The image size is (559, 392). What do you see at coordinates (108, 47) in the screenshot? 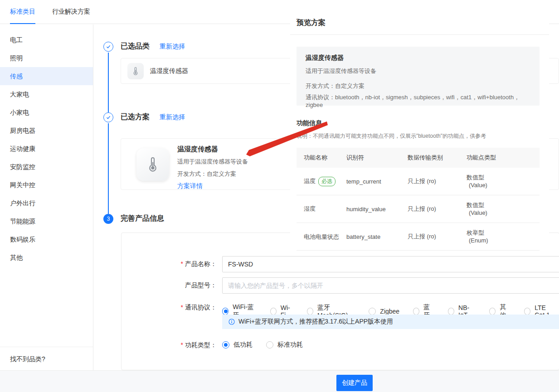
I see `check-icon` at bounding box center [108, 47].